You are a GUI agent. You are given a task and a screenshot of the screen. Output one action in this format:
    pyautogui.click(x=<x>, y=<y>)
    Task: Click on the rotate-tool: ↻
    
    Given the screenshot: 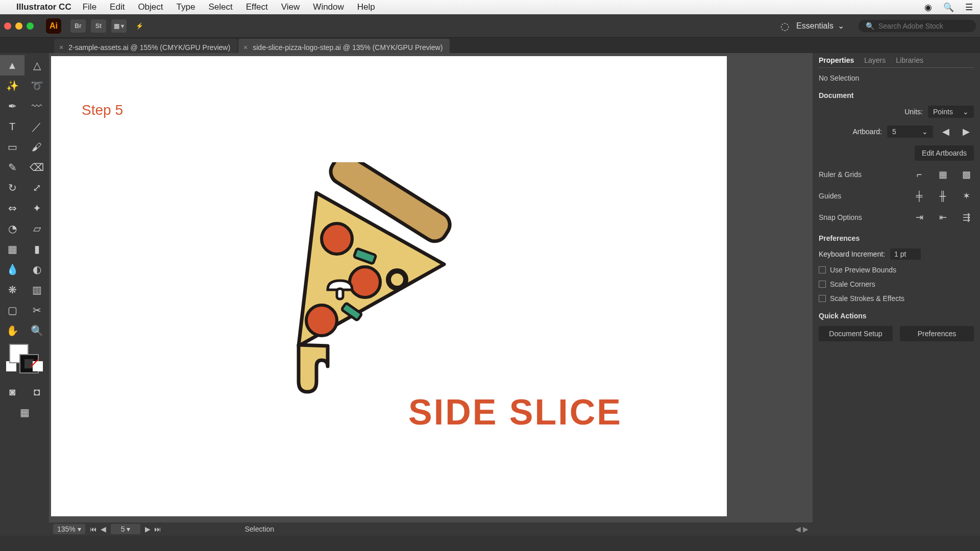 What is the action you would take?
    pyautogui.click(x=12, y=188)
    